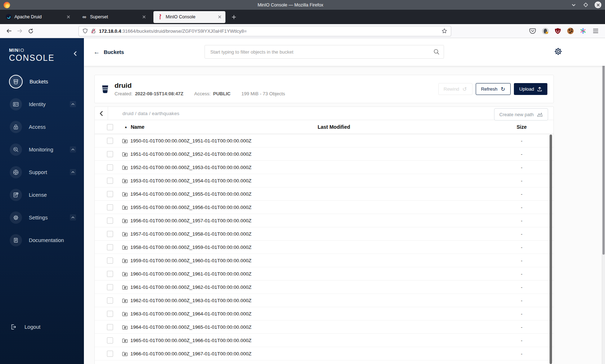  Describe the element at coordinates (324, 221) in the screenshot. I see `table-row: 1956-01-01T00:00:00.000Z_1957-01-01T00:0…` at that location.